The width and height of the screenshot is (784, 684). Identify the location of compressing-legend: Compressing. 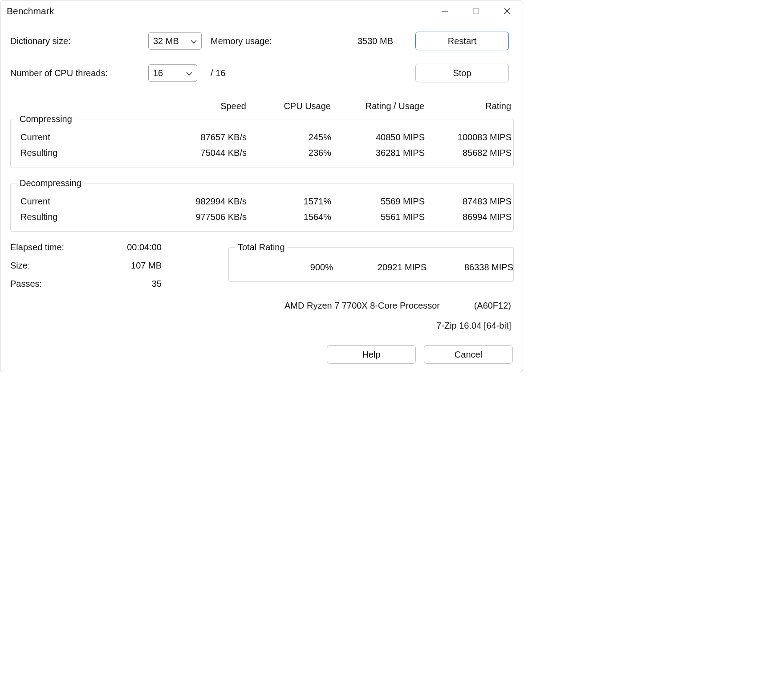
(46, 119).